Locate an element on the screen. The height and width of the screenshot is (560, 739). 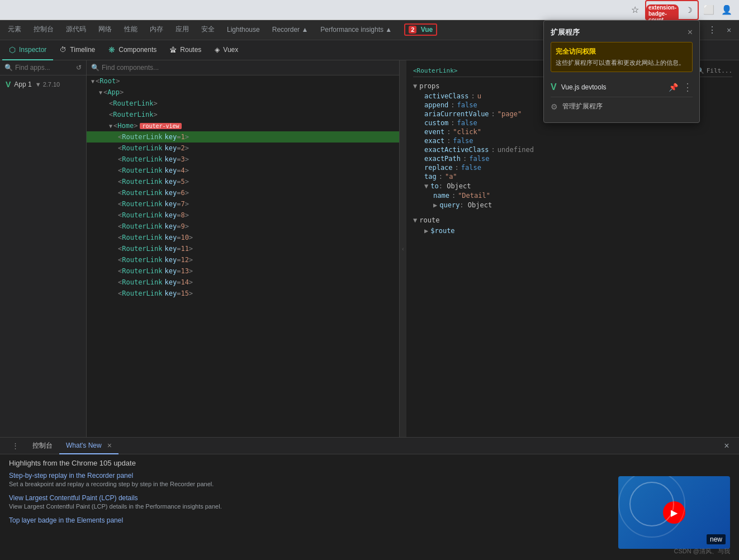
profile-icon: 👤 is located at coordinates (727, 10).